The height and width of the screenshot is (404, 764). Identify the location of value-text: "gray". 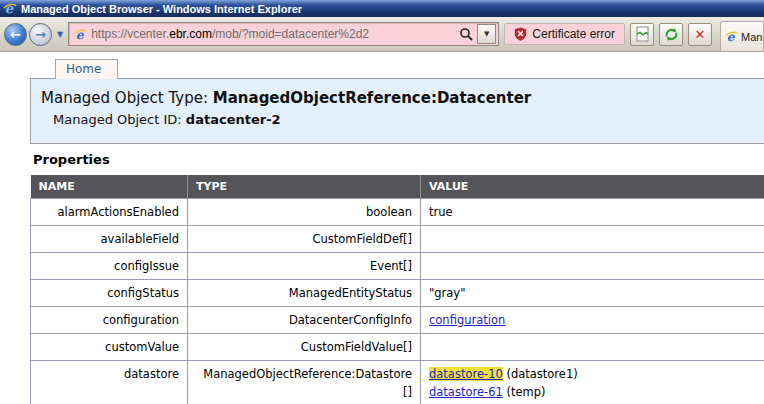
(447, 293).